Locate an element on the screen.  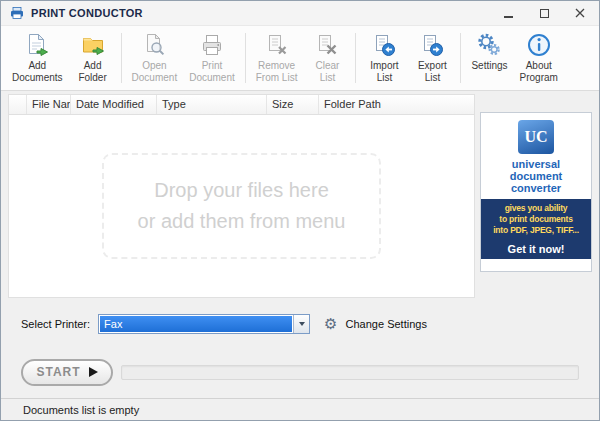
print-document-button: Print Document is located at coordinates (212, 58).